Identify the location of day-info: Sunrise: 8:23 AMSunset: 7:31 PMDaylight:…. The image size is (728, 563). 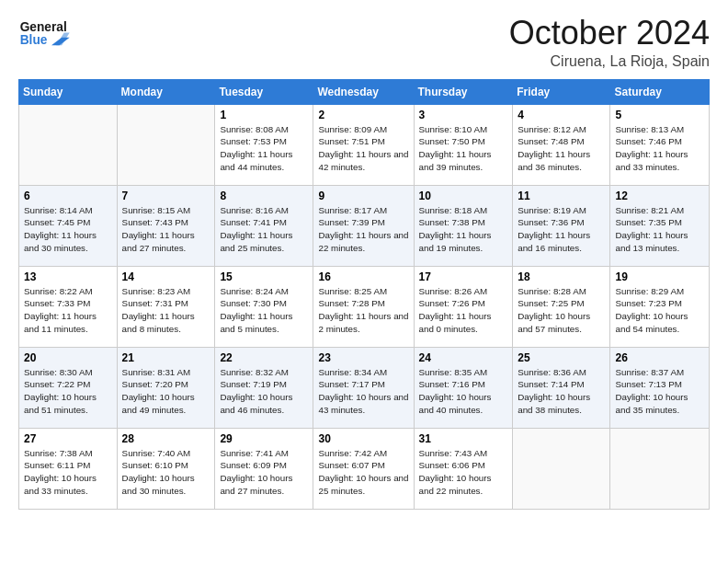
(166, 311).